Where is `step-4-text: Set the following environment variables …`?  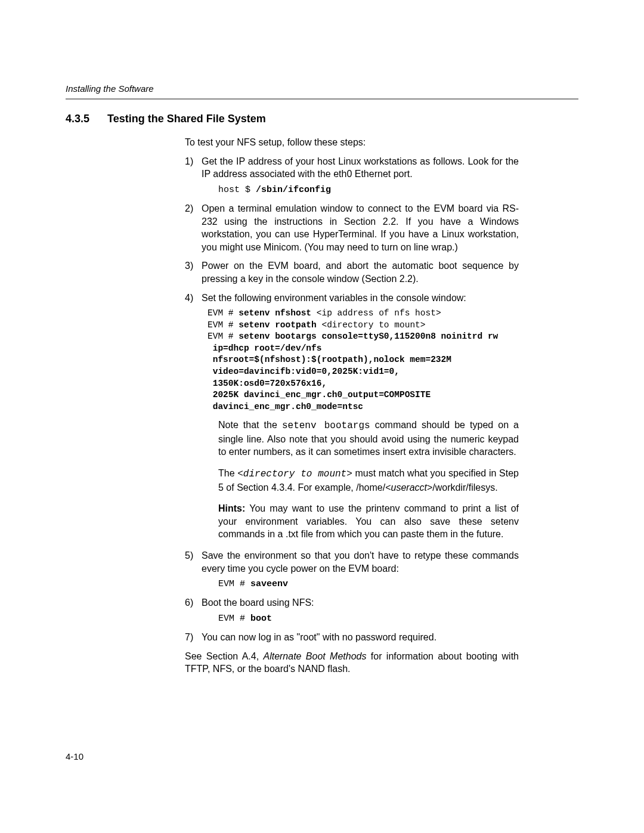
step-4-text: Set the following environment variables … is located at coordinates (334, 298).